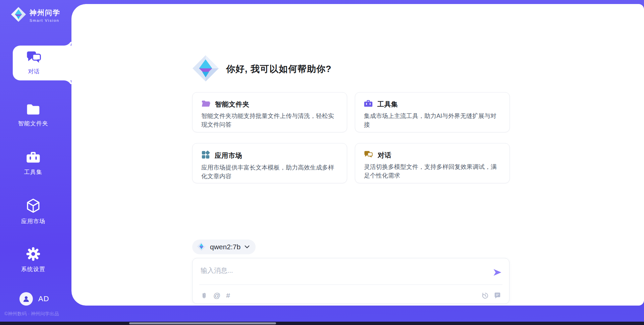 This screenshot has width=644, height=325. Describe the element at coordinates (432, 163) in the screenshot. I see `feature-card-chat: 对话 灵活切换多模型文件，支持多样回复效果调试，满足个性化需求` at that location.